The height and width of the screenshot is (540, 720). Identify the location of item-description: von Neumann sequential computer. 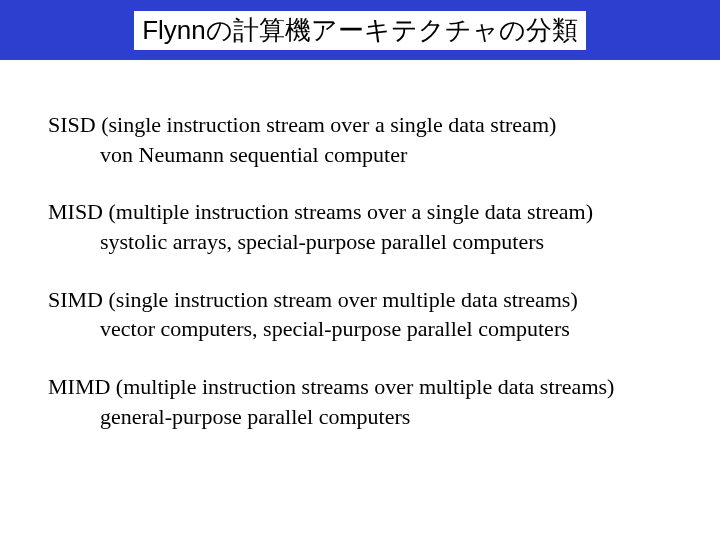
(360, 155).